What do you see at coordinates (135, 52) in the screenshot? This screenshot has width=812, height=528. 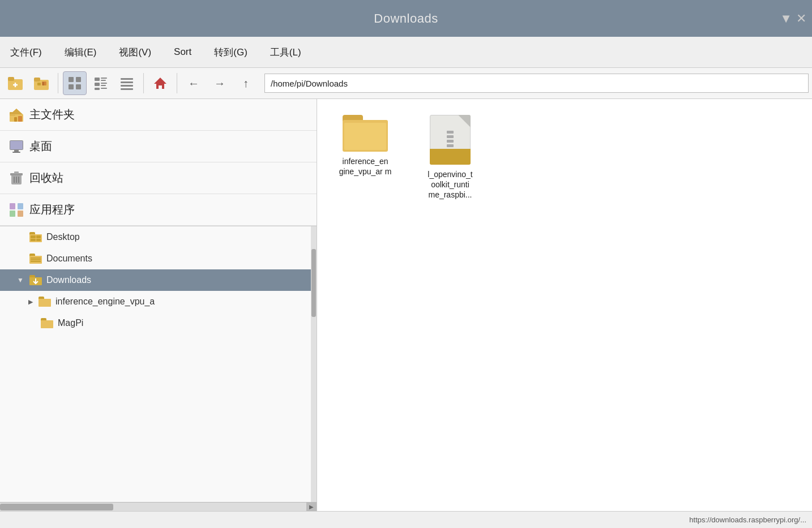 I see `menu-view: 视图(V)` at bounding box center [135, 52].